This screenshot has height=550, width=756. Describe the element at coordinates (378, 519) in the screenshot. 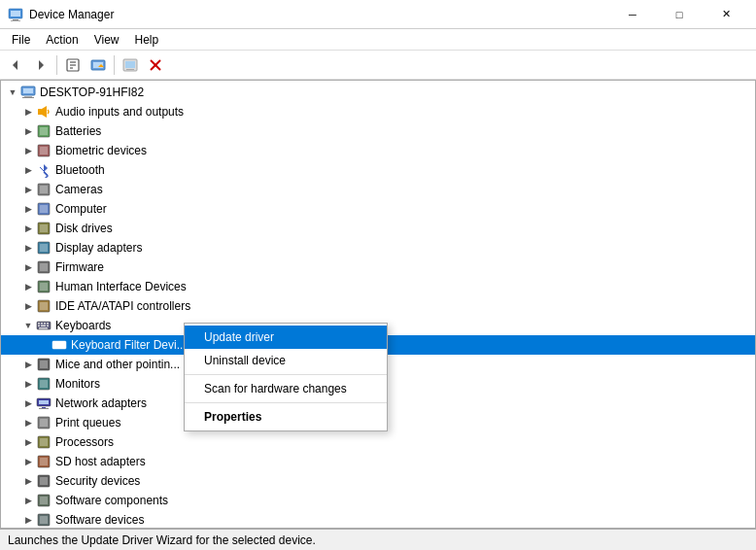

I see `tree-item: ▶Software devices` at that location.